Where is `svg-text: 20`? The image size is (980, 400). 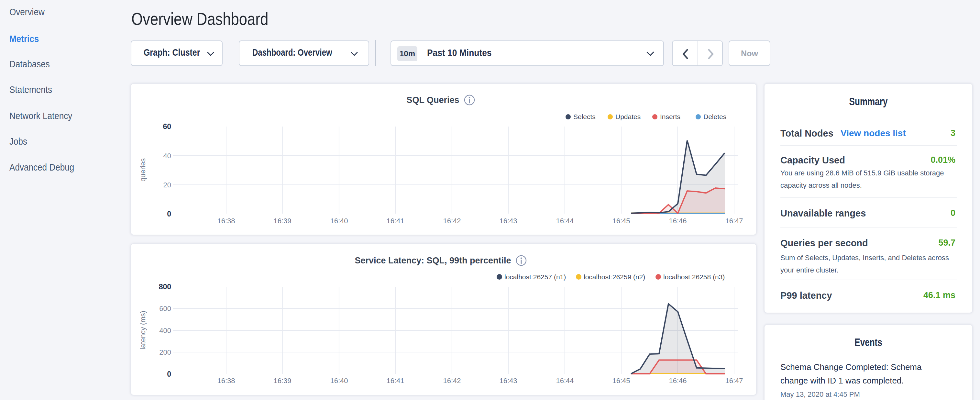 svg-text: 20 is located at coordinates (167, 185).